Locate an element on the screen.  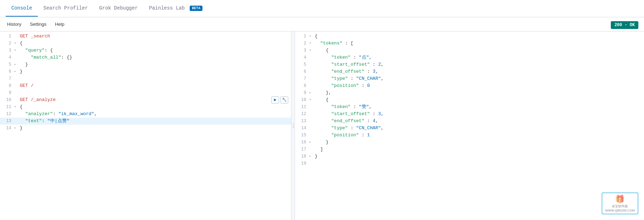
history-button: History is located at coordinates (14, 24).